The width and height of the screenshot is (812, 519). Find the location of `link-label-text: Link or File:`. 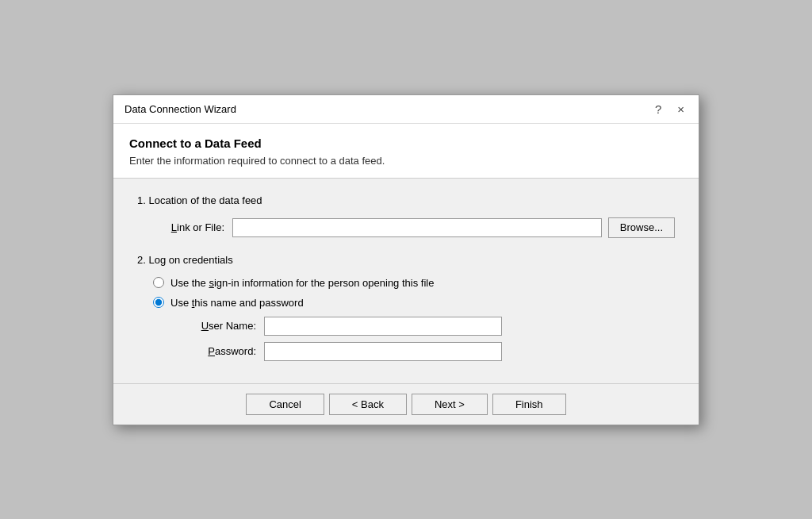

link-label-text: Link or File: is located at coordinates (198, 227).